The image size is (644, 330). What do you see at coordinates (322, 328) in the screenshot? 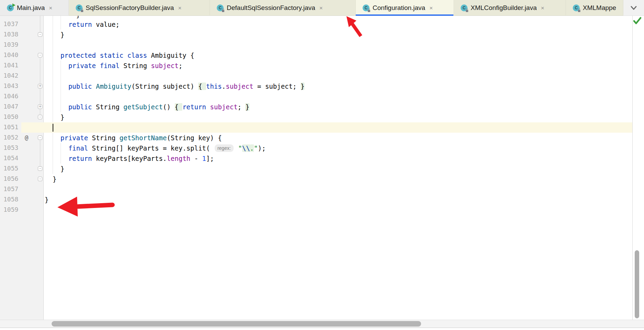
I see `window-bottom-border` at bounding box center [322, 328].